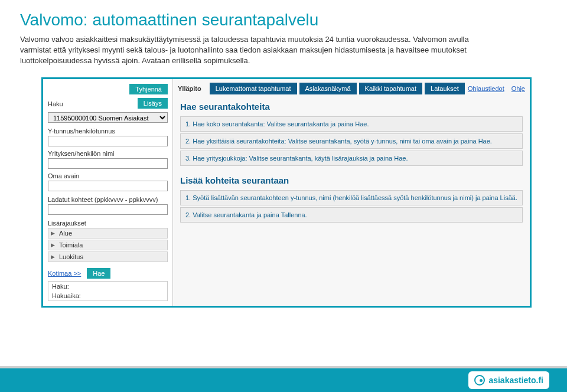 The height and width of the screenshot is (392, 567). What do you see at coordinates (107, 296) in the screenshot?
I see `status-hakuaika: Hakuaika:` at bounding box center [107, 296].